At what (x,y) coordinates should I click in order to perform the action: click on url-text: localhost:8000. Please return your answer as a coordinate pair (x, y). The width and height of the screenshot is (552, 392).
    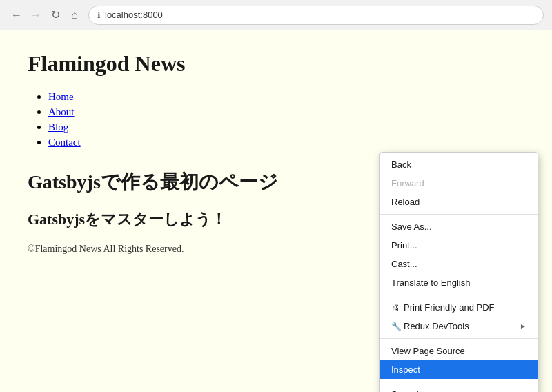
    Looking at the image, I should click on (134, 15).